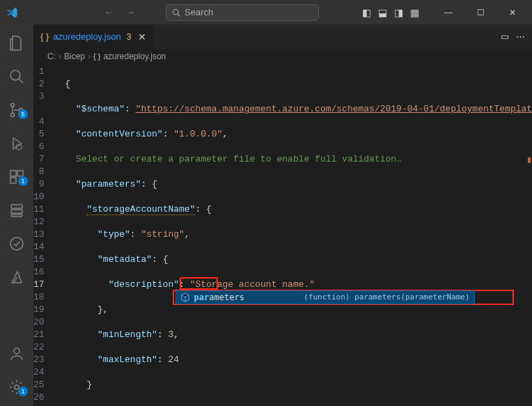  What do you see at coordinates (39, 84) in the screenshot?
I see `line-number: 2` at bounding box center [39, 84].